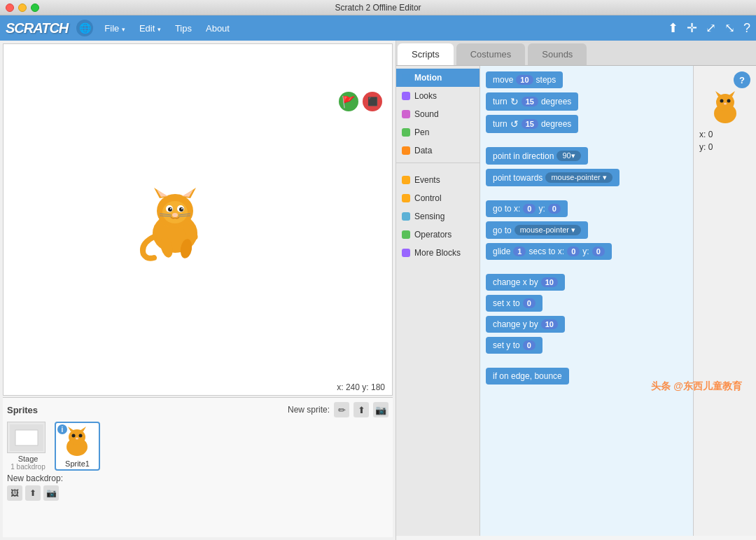 The width and height of the screenshot is (756, 540). What do you see at coordinates (438, 235) in the screenshot?
I see `category-operators: Operators` at bounding box center [438, 235].